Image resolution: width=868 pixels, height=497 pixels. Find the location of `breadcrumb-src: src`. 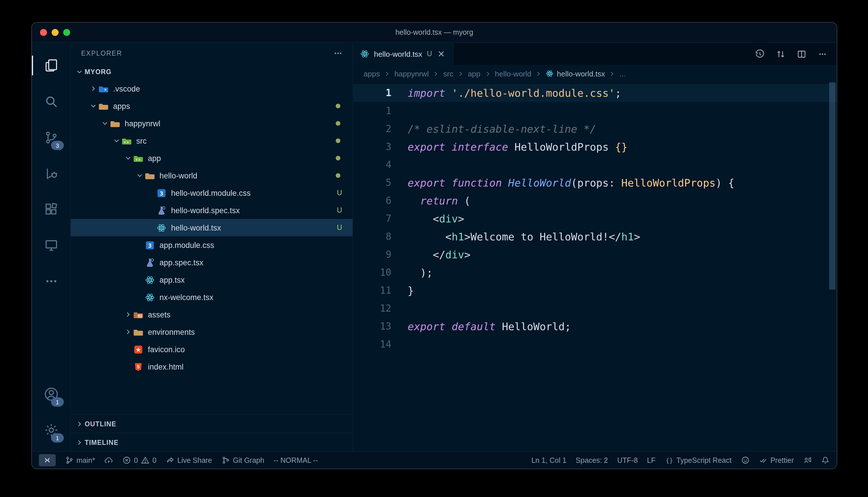

breadcrumb-src: src is located at coordinates (448, 74).